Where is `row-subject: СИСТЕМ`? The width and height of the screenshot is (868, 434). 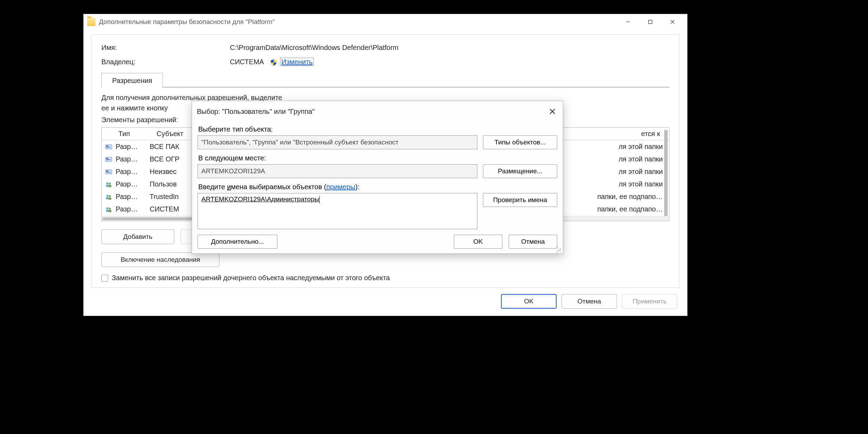
row-subject: СИСТЕМ is located at coordinates (167, 209).